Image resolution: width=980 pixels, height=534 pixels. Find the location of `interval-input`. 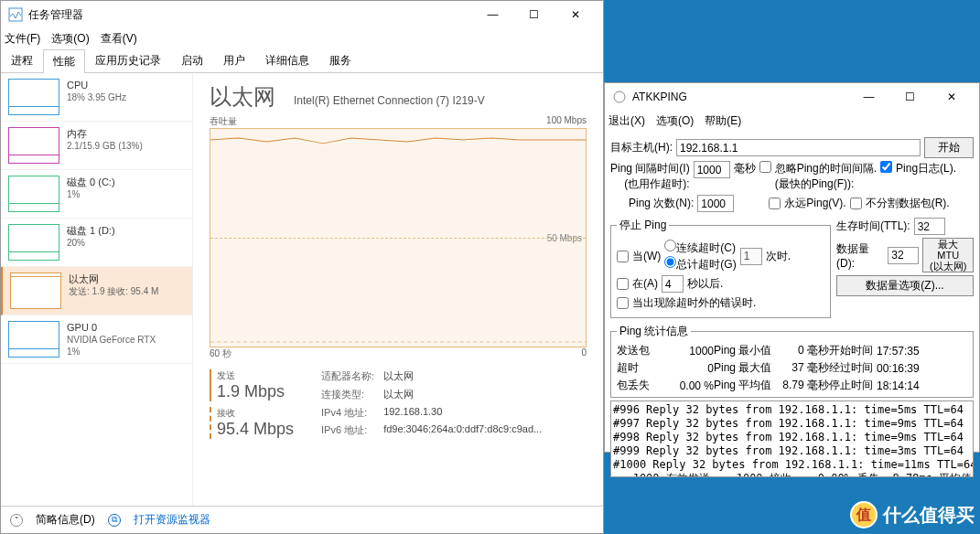

interval-input is located at coordinates (712, 170).